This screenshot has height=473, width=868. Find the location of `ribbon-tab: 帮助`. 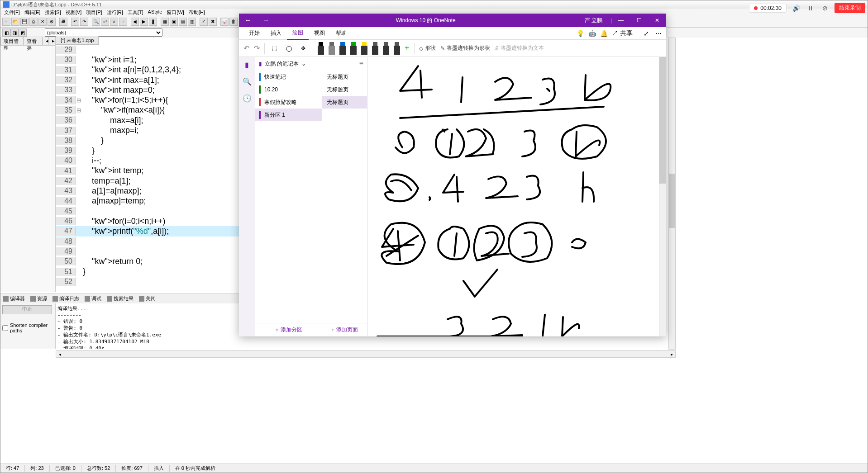

ribbon-tab: 帮助 is located at coordinates (341, 33).